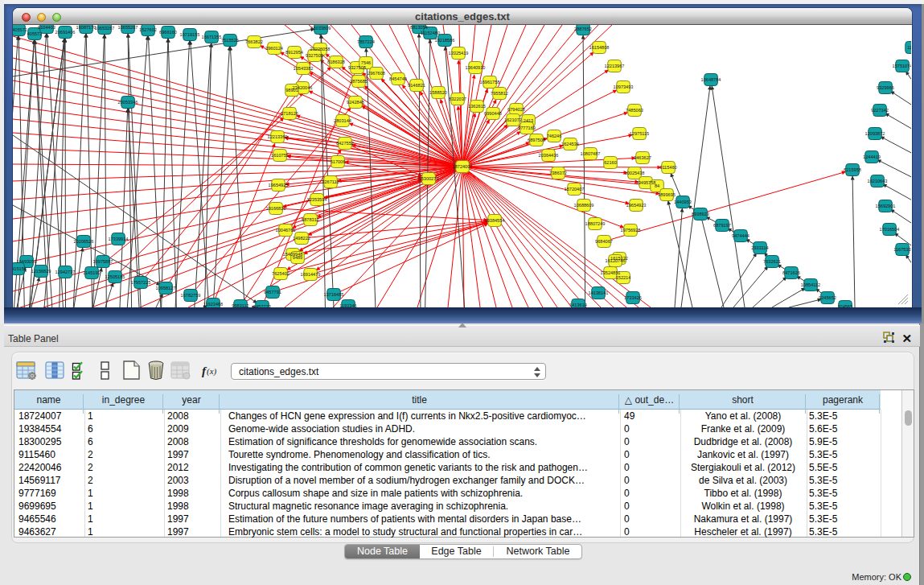  Describe the element at coordinates (335, 295) in the screenshot. I see `svg-text: 13716485` at that location.